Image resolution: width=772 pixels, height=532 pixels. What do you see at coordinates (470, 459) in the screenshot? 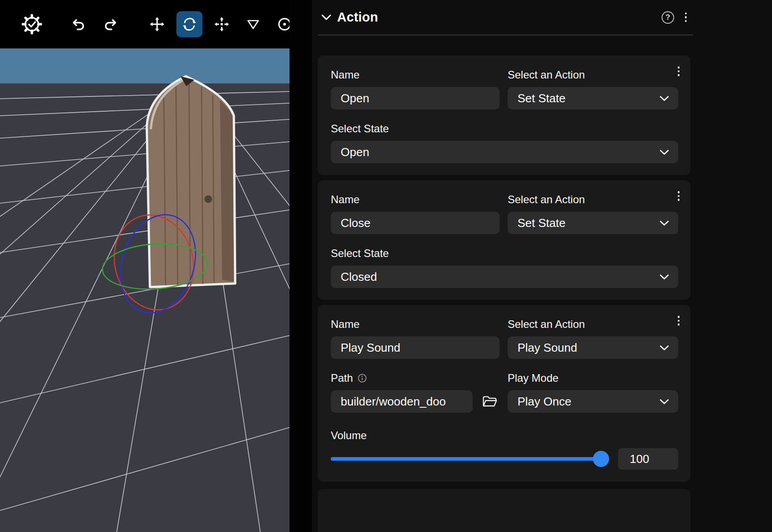
I see `volume-slider-fill` at bounding box center [470, 459].